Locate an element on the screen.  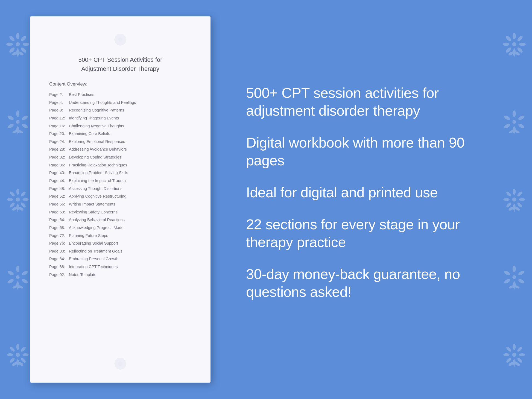
toc-title: Examining Core Beliefs is located at coordinates (90, 134).